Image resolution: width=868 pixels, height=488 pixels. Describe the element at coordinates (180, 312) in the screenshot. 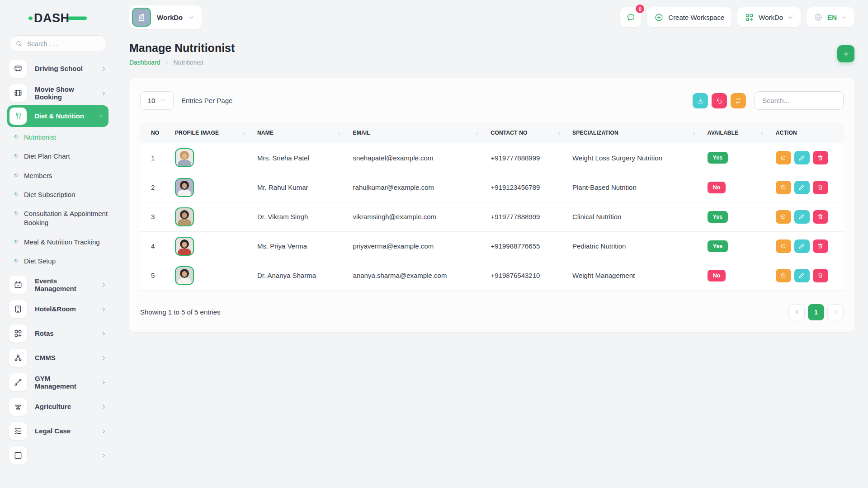

I see `showing-entries-text: Showing 1 to 5 of 5 entries` at that location.